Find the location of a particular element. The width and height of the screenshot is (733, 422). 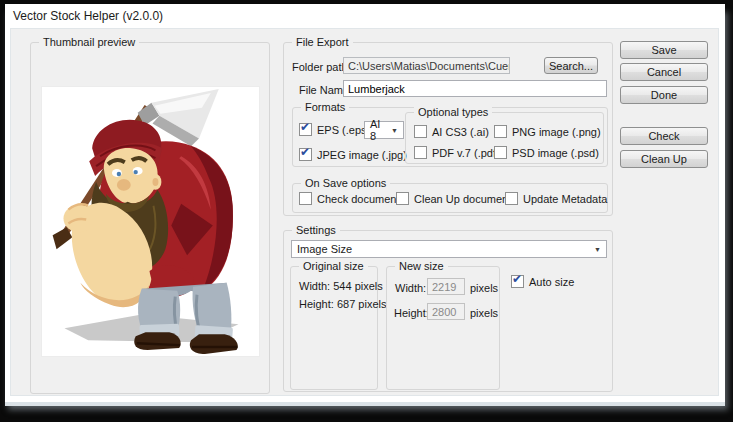

on-save-options-group-label: On Save options is located at coordinates (346, 184).